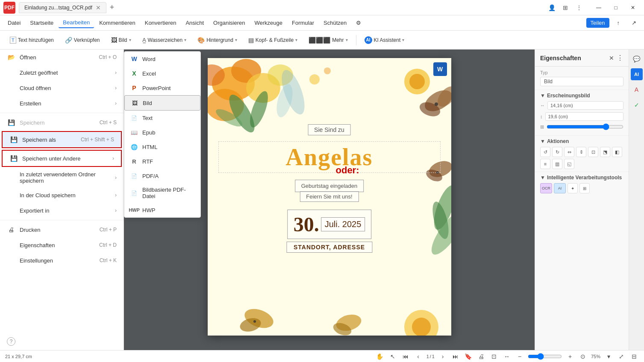 This screenshot has width=644, height=362. I want to click on last-page-icon: ⏭, so click(456, 356).